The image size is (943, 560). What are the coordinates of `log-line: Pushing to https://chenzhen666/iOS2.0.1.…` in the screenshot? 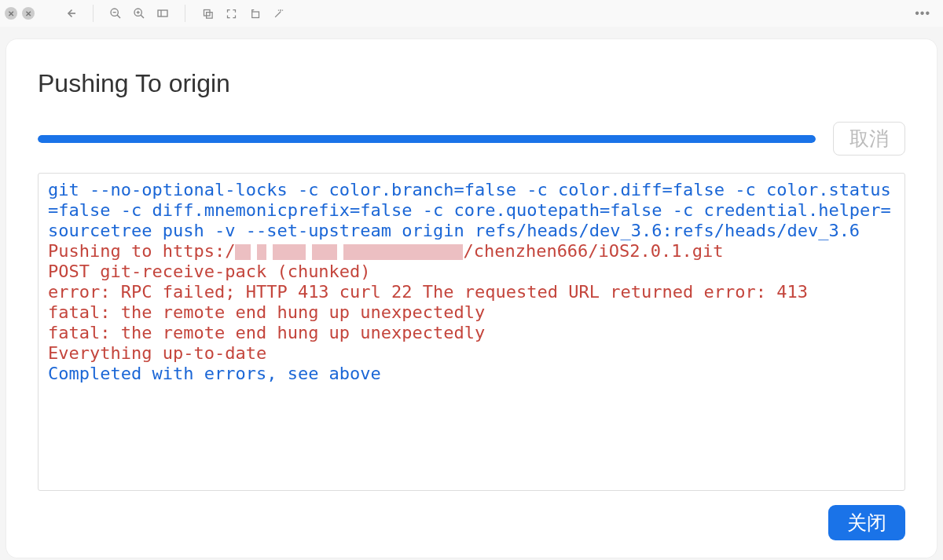 It's located at (386, 251).